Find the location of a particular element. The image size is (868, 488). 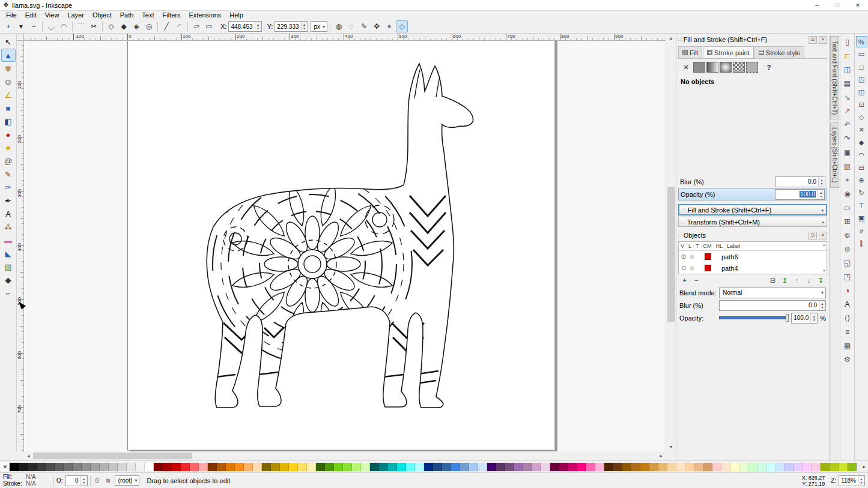

node-tool: ▲ is located at coordinates (8, 55).